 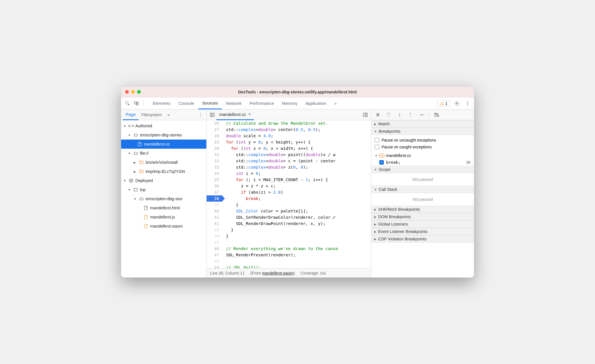 What do you see at coordinates (214, 255) in the screenshot?
I see `line-number: 47` at bounding box center [214, 255].